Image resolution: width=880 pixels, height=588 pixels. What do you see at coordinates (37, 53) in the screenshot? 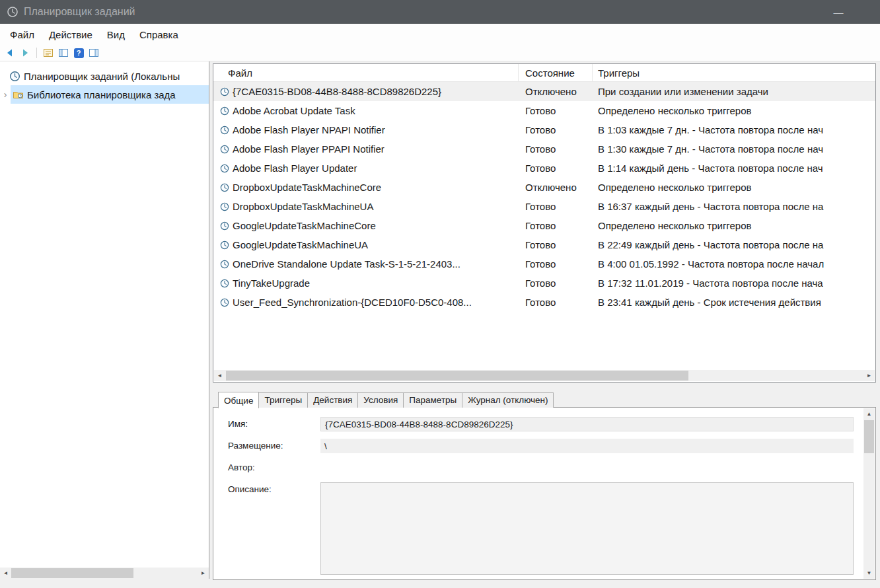
I see `toolbar-separator` at bounding box center [37, 53].